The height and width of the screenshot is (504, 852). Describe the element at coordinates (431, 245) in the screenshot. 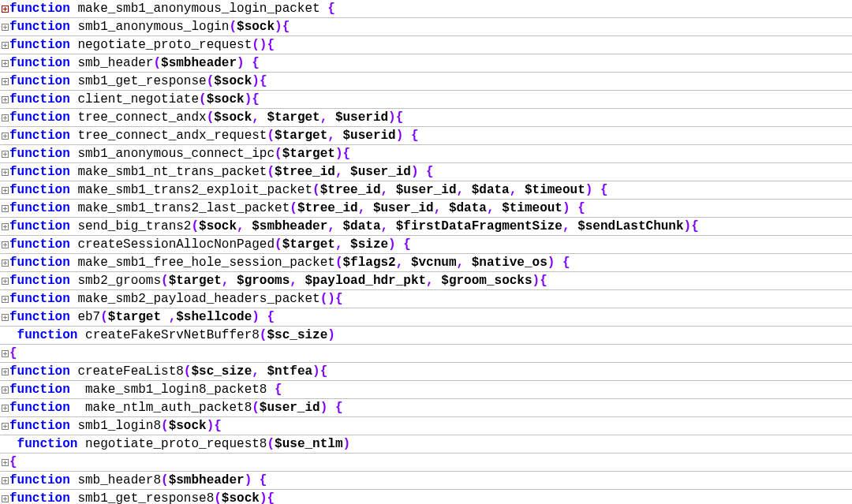

I see `code-content: function createSessionAllocNonPaged($tar…` at that location.